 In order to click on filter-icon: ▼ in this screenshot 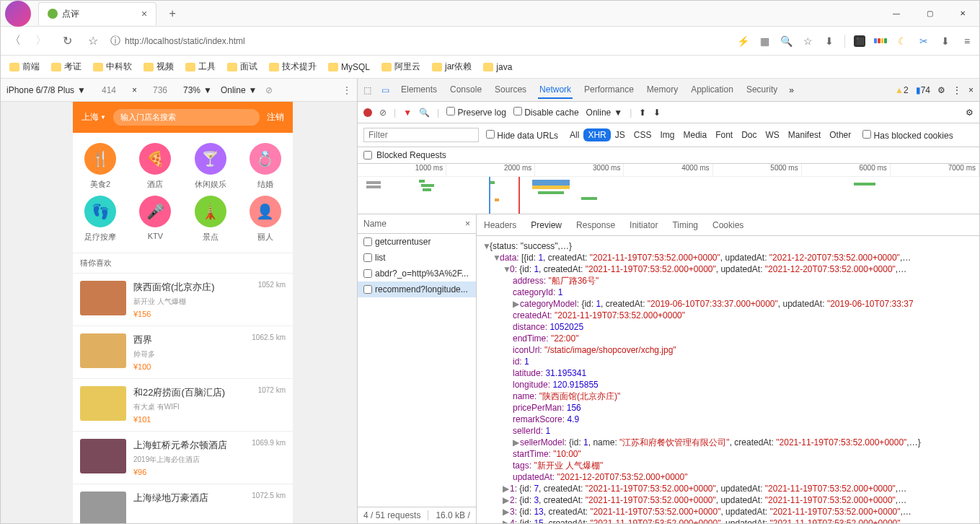, I will do `click(407, 113)`.